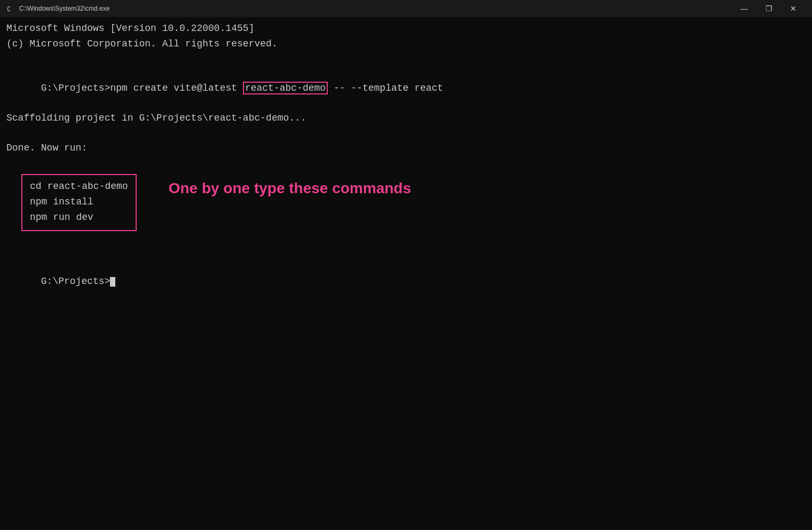 The width and height of the screenshot is (812, 530). I want to click on line3-after: -- --template react, so click(385, 88).